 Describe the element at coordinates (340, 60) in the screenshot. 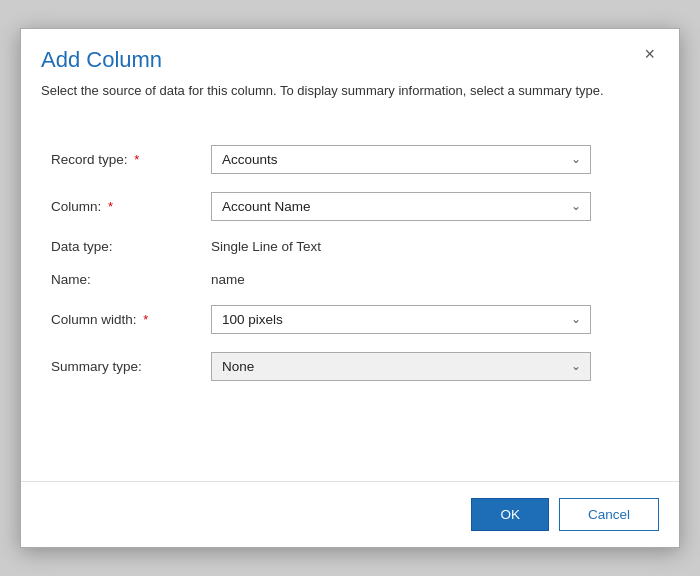

I see `dialog-title: Add Column` at that location.